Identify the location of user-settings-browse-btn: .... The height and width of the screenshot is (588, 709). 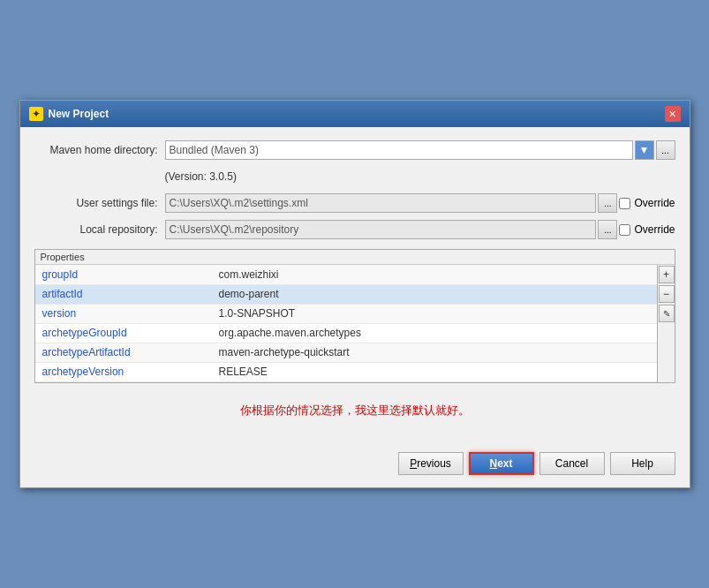
(607, 203).